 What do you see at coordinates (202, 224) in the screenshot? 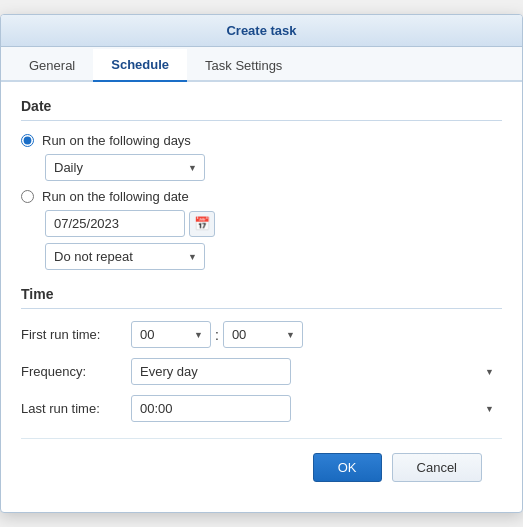
I see `calendar-icon: 📅` at bounding box center [202, 224].